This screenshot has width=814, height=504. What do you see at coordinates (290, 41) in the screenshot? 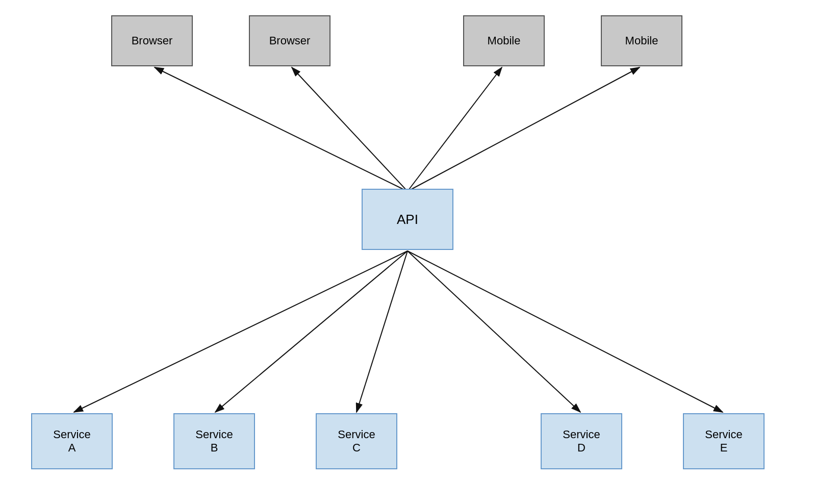
I see `browser2-label: Browser` at bounding box center [290, 41].